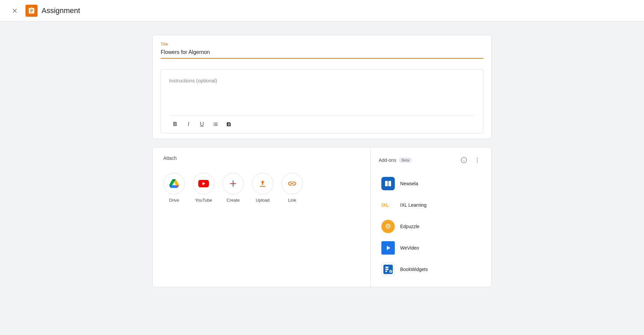 This screenshot has height=335, width=644. What do you see at coordinates (233, 188) in the screenshot?
I see `create-button: Create` at bounding box center [233, 188].